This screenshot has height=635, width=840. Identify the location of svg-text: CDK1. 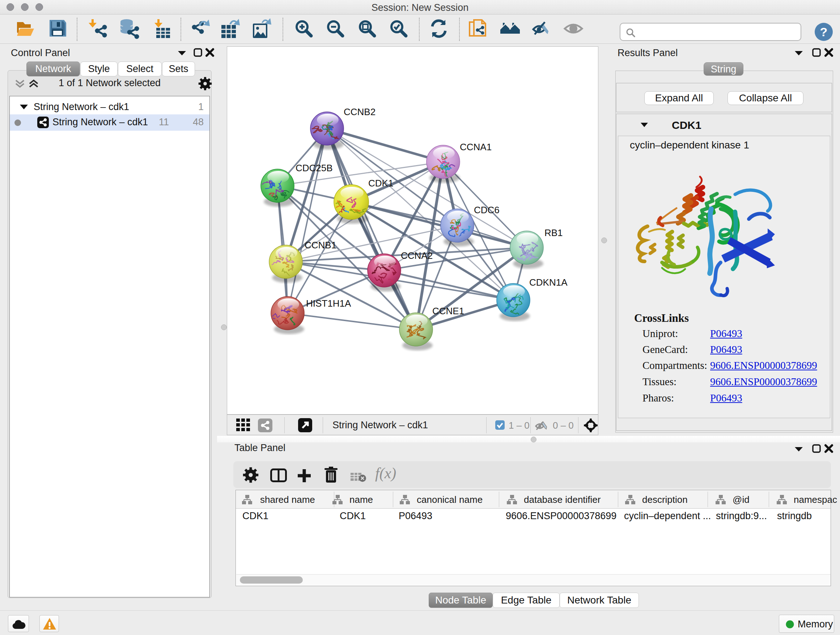
(381, 183).